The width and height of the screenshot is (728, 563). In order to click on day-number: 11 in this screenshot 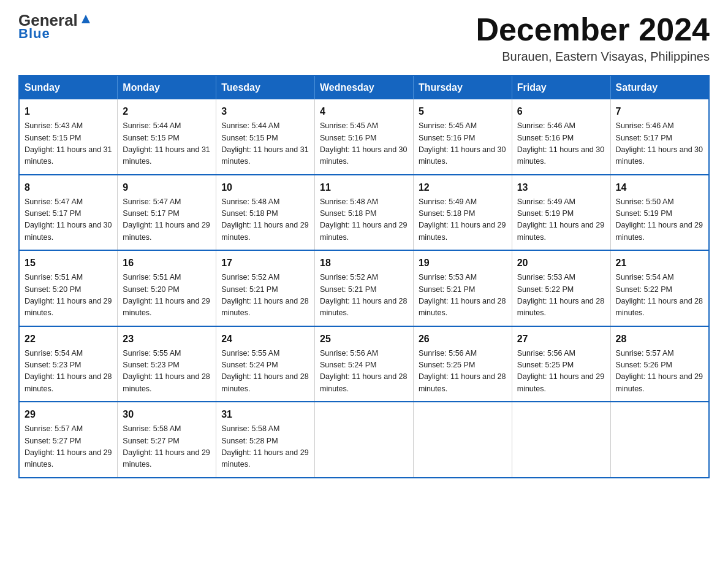, I will do `click(364, 188)`.